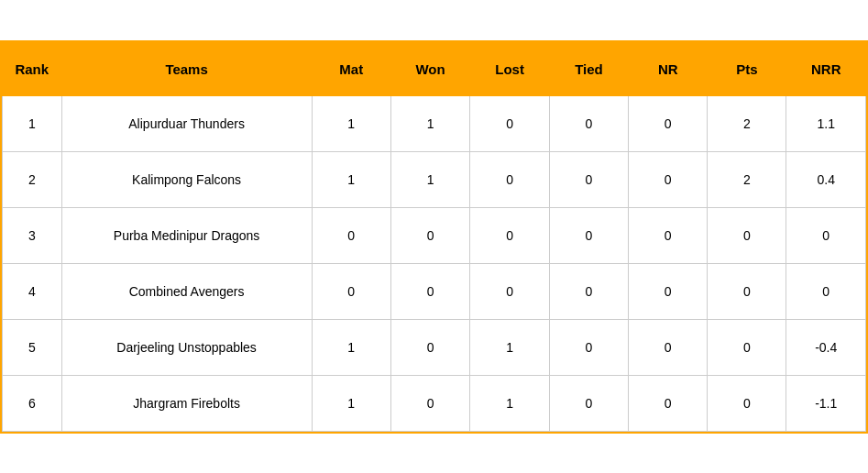 The height and width of the screenshot is (473, 868). Describe the element at coordinates (434, 180) in the screenshot. I see `table-row: 2Kalimpong Falcons1100020.4` at that location.